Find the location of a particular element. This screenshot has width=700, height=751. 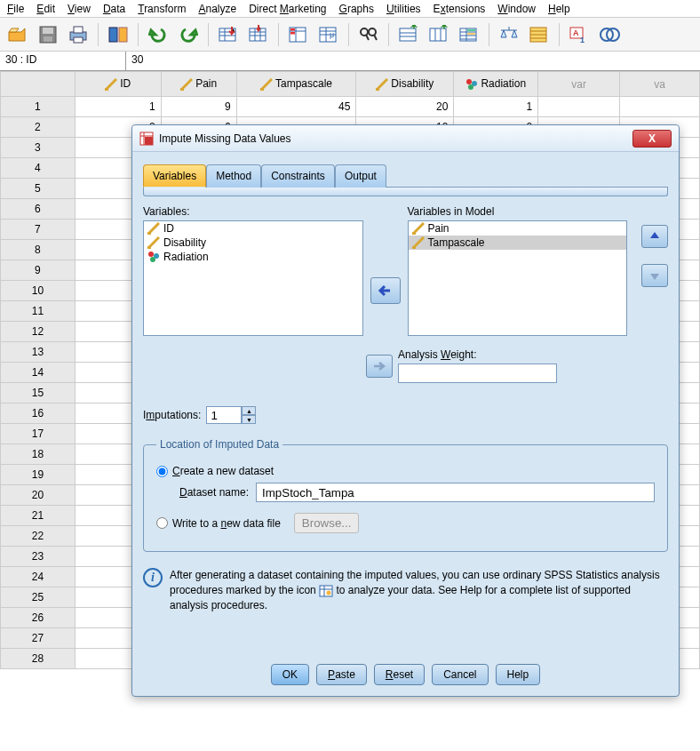

row-header: 22 is located at coordinates (38, 537).